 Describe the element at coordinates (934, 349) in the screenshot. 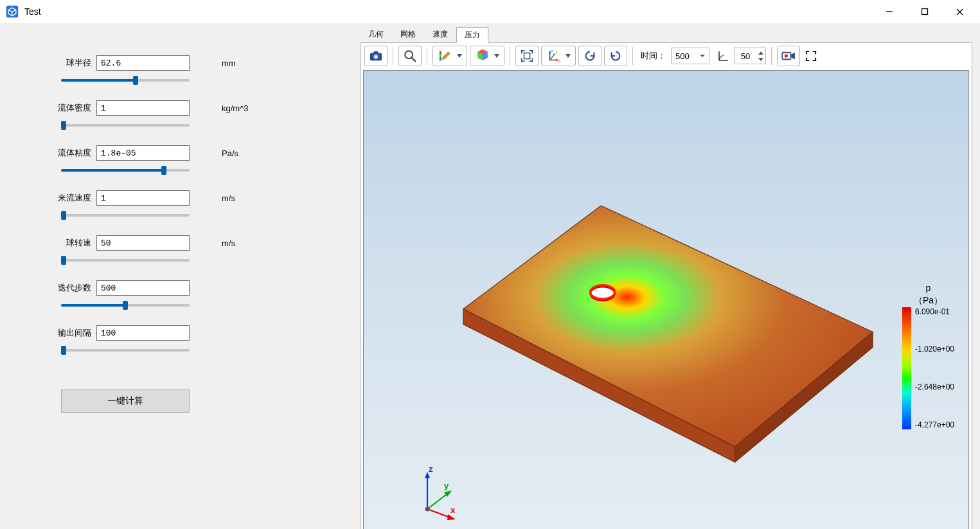

I see `colorbar-tick: -1.020e+00` at that location.